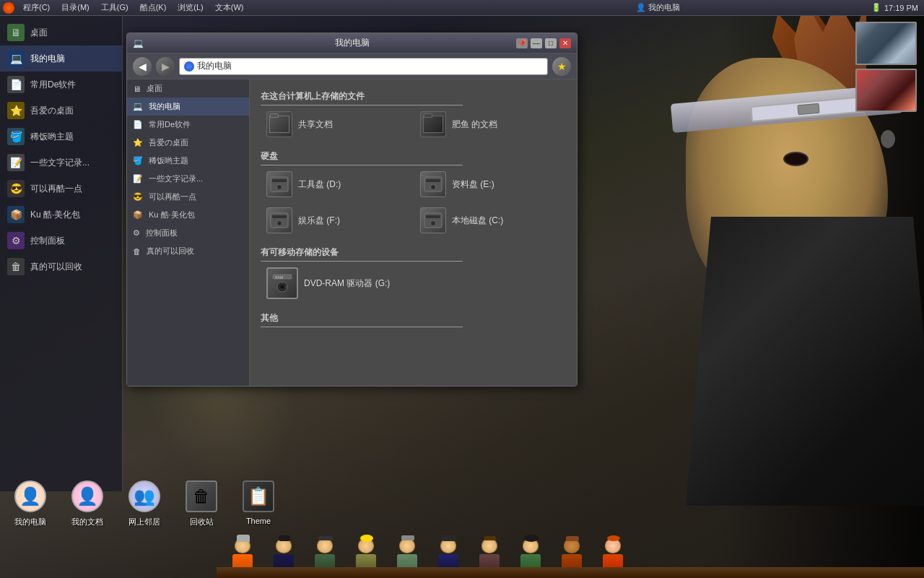  Describe the element at coordinates (901, 8) in the screenshot. I see `clock: 17:19 PM` at that location.